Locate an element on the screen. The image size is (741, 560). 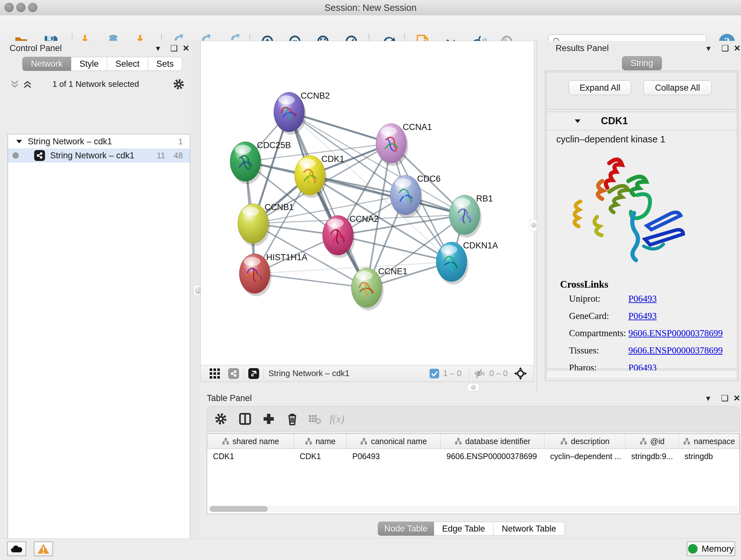
memory-button: Memory is located at coordinates (711, 549).